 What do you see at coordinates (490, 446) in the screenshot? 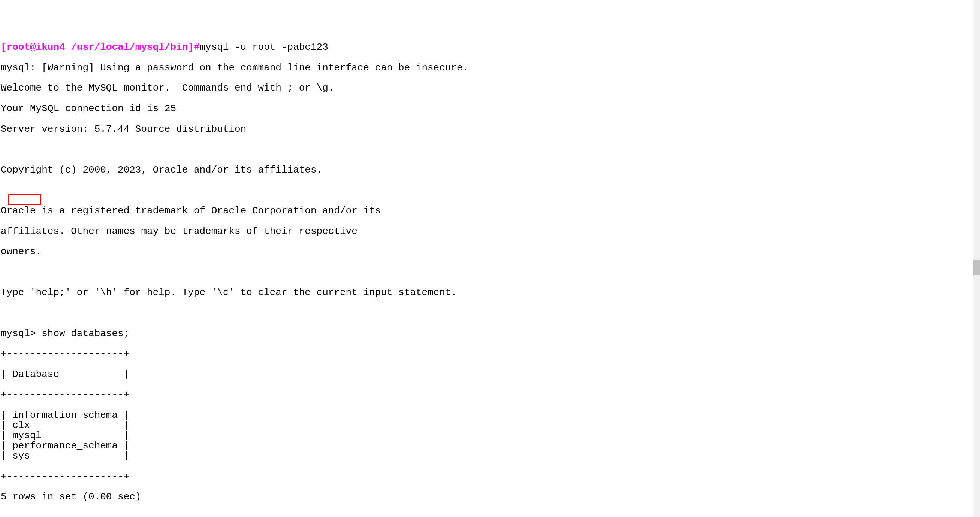
I see `table-row: | performance_schema |` at bounding box center [490, 446].